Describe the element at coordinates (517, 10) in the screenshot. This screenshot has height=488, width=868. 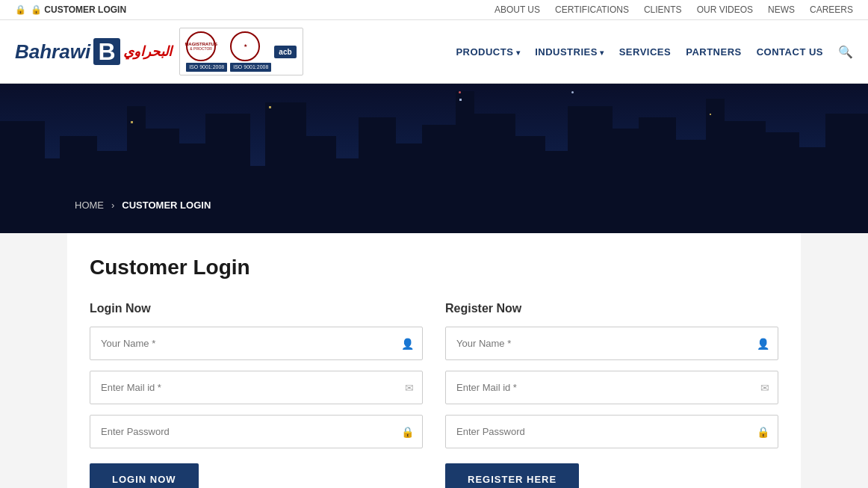
I see `top-nav-about: ABOUT US` at that location.